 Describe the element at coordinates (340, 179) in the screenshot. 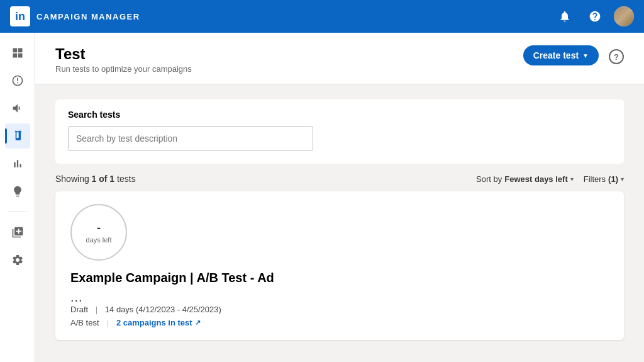

I see `results-bar: Showing 1 of 1 tests Sort by Fewest days…` at that location.